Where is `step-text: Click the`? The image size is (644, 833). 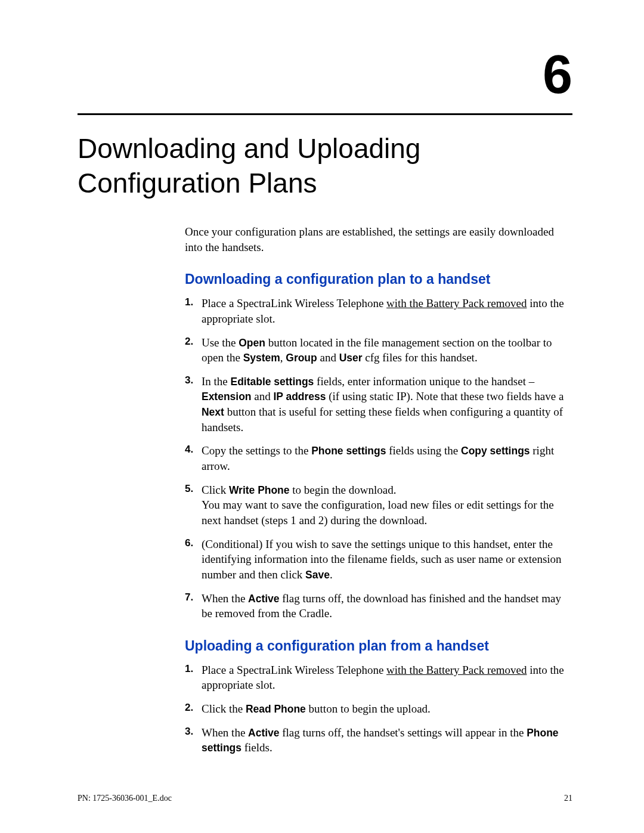
step-text: Click the is located at coordinates (224, 708).